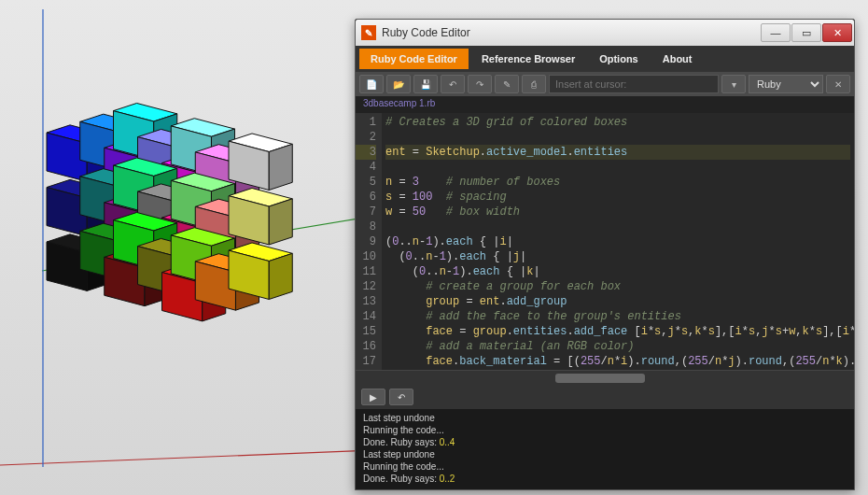  What do you see at coordinates (634, 84) in the screenshot?
I see `insert-cursor-input` at bounding box center [634, 84].